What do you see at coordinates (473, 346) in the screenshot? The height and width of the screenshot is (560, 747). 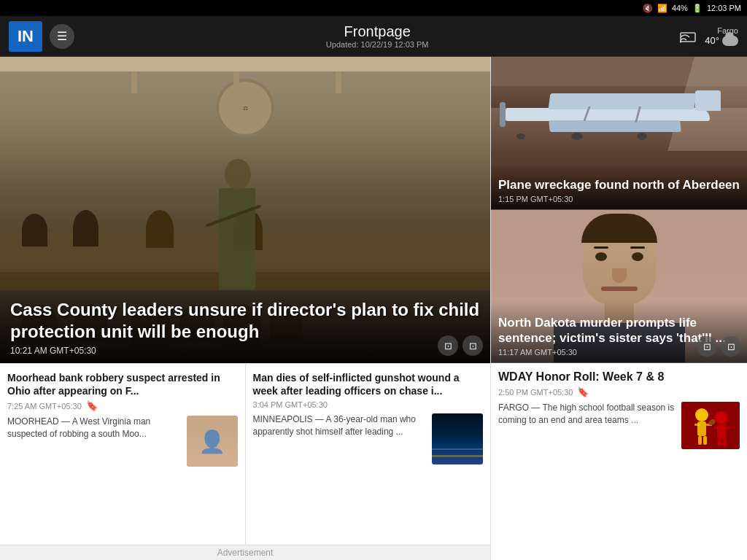 I see `featured-ctrl-2: ⊡` at bounding box center [473, 346].